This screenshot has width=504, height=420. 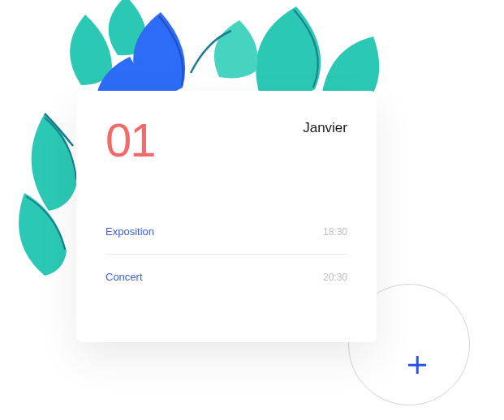 What do you see at coordinates (335, 232) in the screenshot?
I see `event-time: 18:30` at bounding box center [335, 232].